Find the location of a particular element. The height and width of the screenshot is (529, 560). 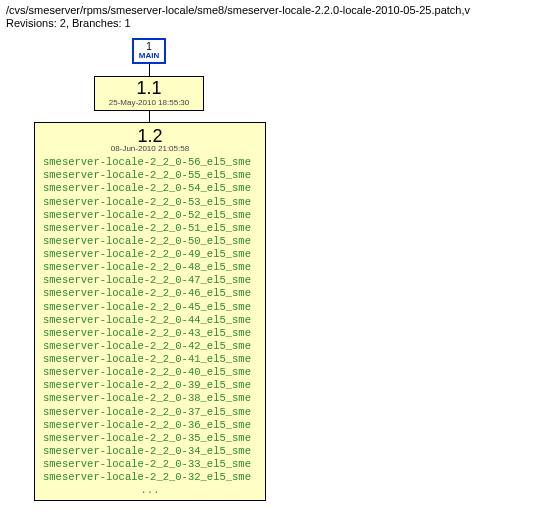

tag-item: smeserver-locale-2_2_0-54_el5_sme is located at coordinates (150, 188).